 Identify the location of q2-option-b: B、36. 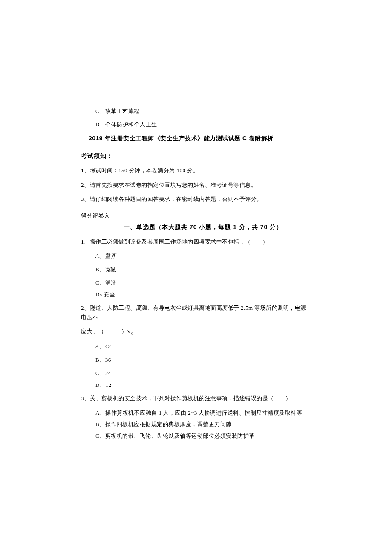
(196, 360).